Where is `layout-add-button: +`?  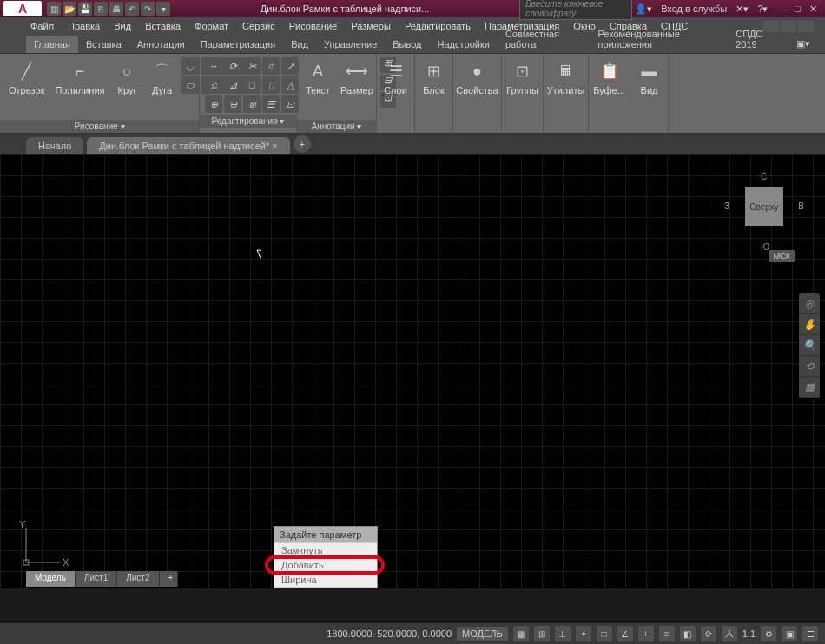
layout-add-button: + is located at coordinates (168, 579).